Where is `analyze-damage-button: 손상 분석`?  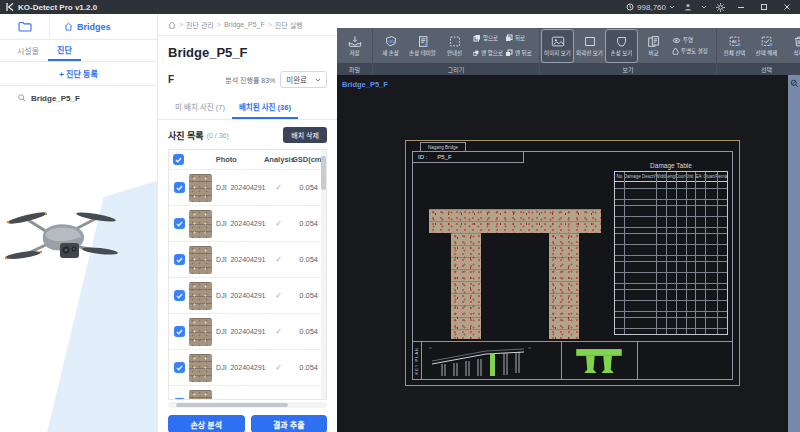
analyze-damage-button: 손상 분석 is located at coordinates (206, 424).